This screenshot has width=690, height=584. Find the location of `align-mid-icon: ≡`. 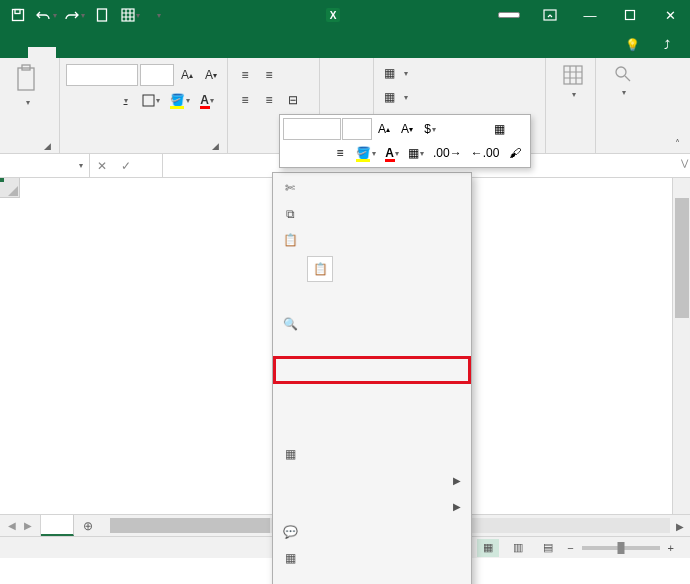

align-mid-icon: ≡ is located at coordinates (269, 75).